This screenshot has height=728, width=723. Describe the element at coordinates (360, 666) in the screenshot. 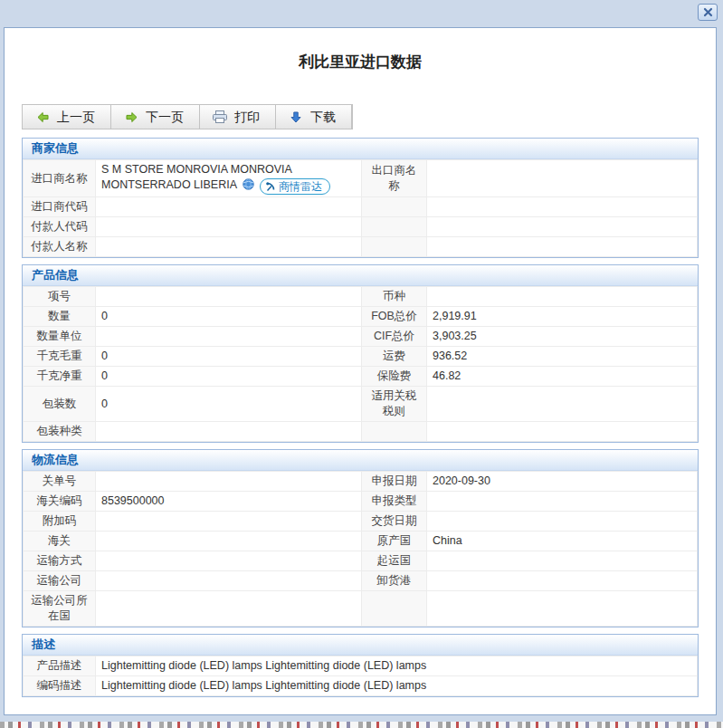

I see `table-row: 产品描述Lightemitting diode (LED) lamps Ligh…` at that location.